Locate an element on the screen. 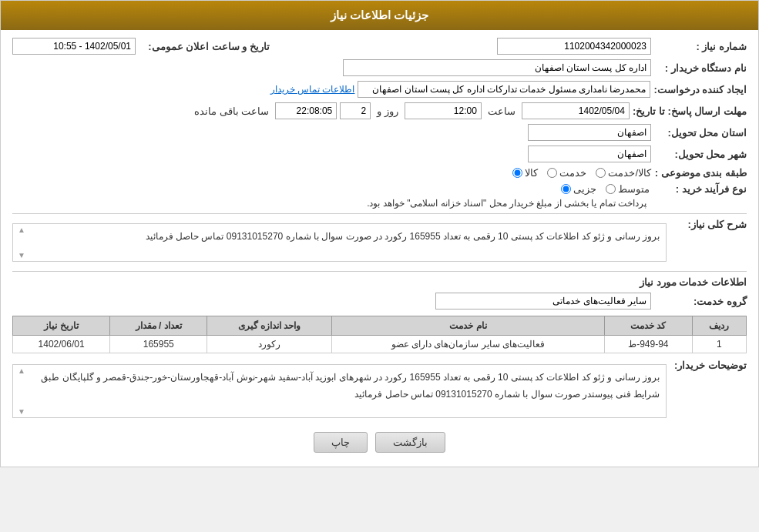  creator-input is located at coordinates (504, 89).